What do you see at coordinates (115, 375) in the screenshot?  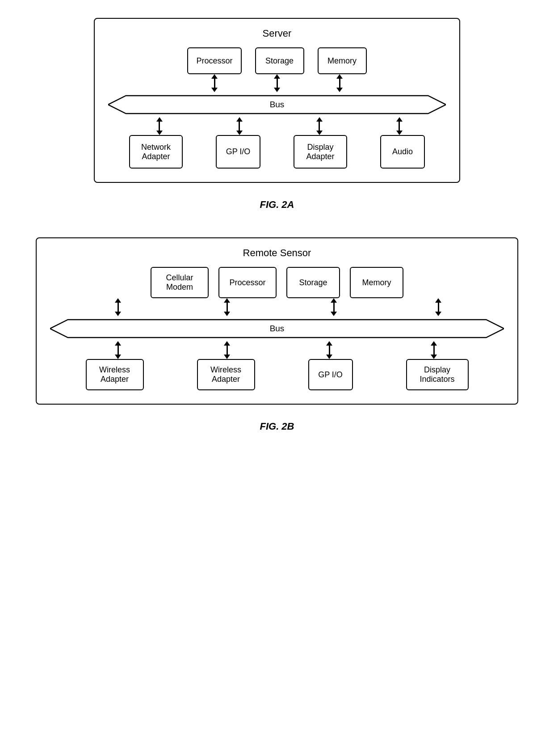 I see `wireless-adapter1-box: Wireless Adapter` at bounding box center [115, 375].